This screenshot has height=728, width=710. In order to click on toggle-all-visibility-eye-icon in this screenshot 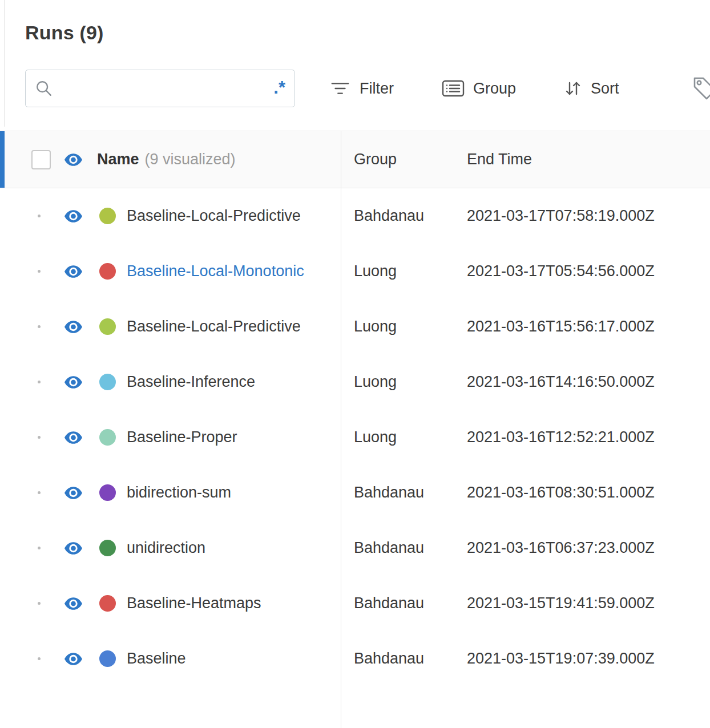, I will do `click(73, 160)`.